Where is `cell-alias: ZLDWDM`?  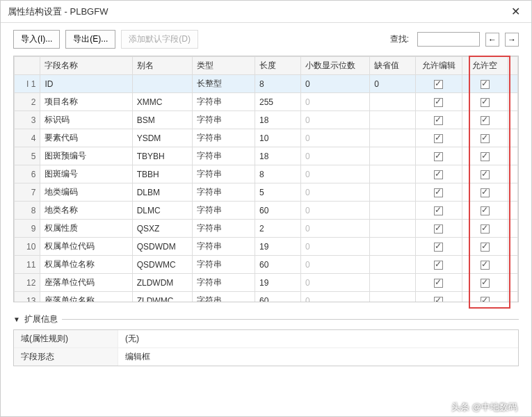
cell-alias: ZLDWDM is located at coordinates (162, 283).